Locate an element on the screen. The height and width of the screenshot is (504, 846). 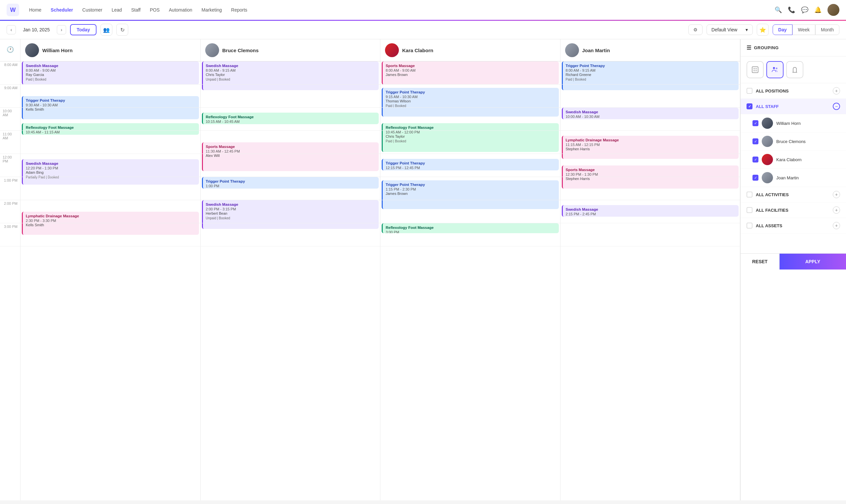
all-assets-section: ALL ASSETS + is located at coordinates (793, 226).